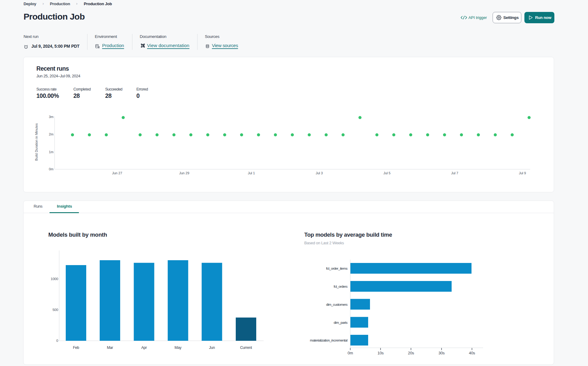  I want to click on svg-text: 20s, so click(411, 353).